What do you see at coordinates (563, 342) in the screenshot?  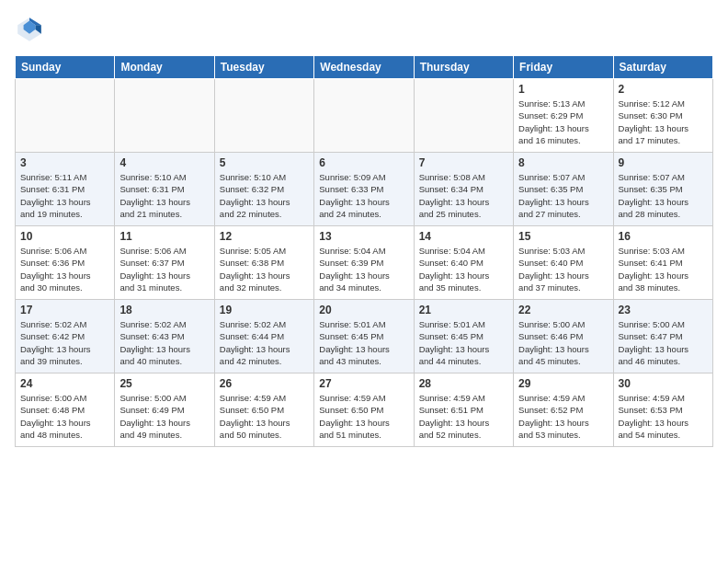 I see `day-info: Sunrise: 5:00 AM Sunset: 6:46 PM Dayligh…` at bounding box center [563, 342].